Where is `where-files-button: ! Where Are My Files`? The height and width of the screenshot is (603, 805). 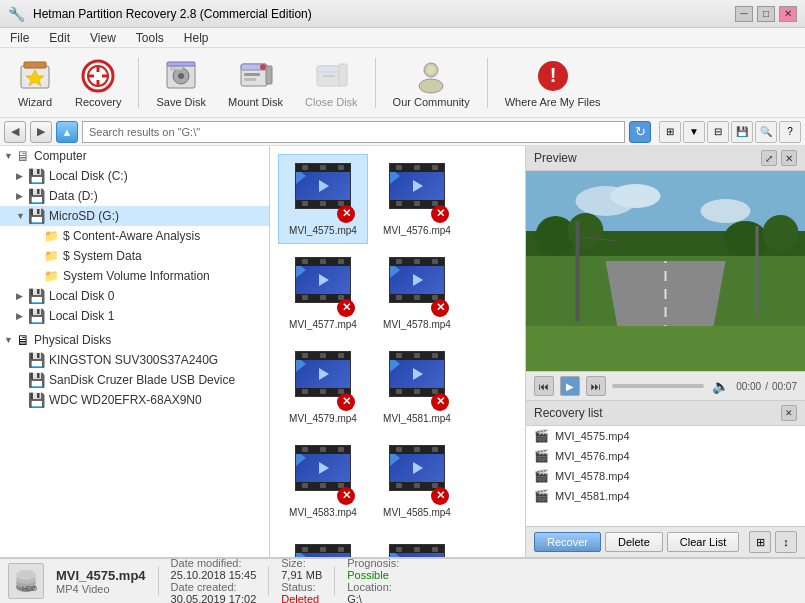
where-files-button: ! Where Are My Files is located at coordinates (553, 83).